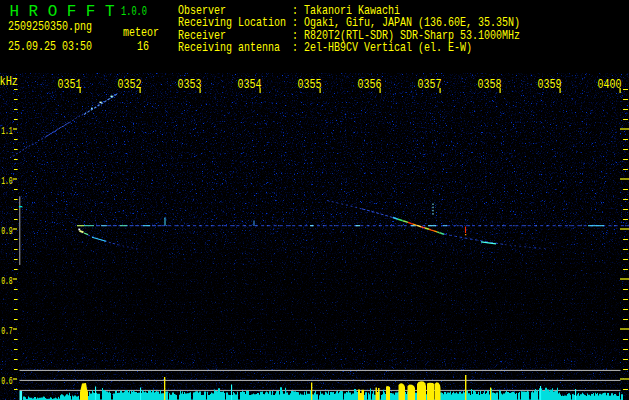 Image resolution: width=629 pixels, height=400 pixels. Describe the element at coordinates (310, 84) in the screenshot. I see `svg-text: 0355` at that location.